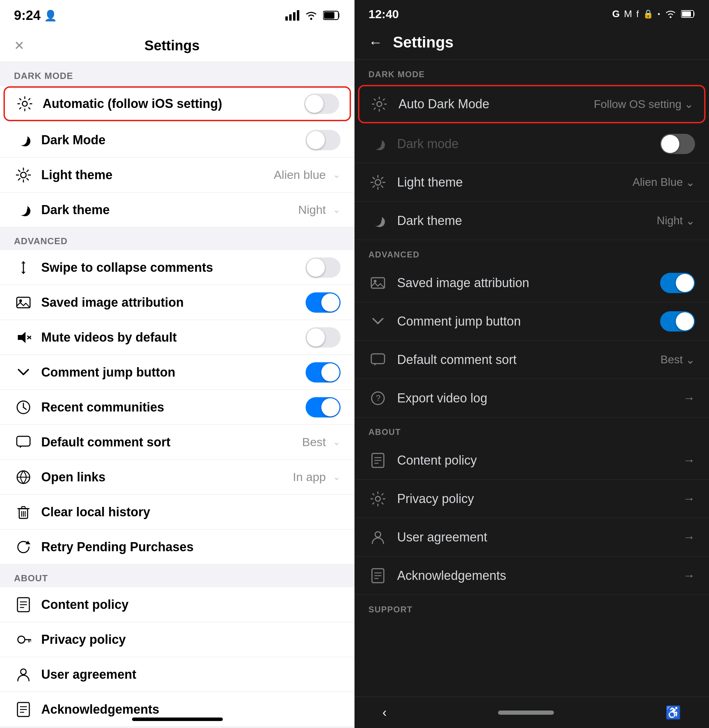  What do you see at coordinates (177, 145) in the screenshot?
I see `ios-dark-mode-section: DARK MODE Automatic (follow iOS setting)…` at bounding box center [177, 145].